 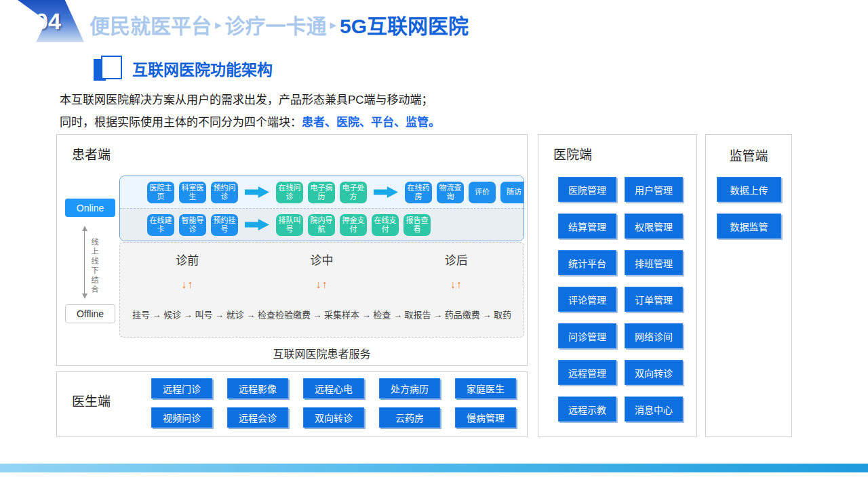 I want to click on doctor-function-button: 云药房, so click(x=410, y=418).